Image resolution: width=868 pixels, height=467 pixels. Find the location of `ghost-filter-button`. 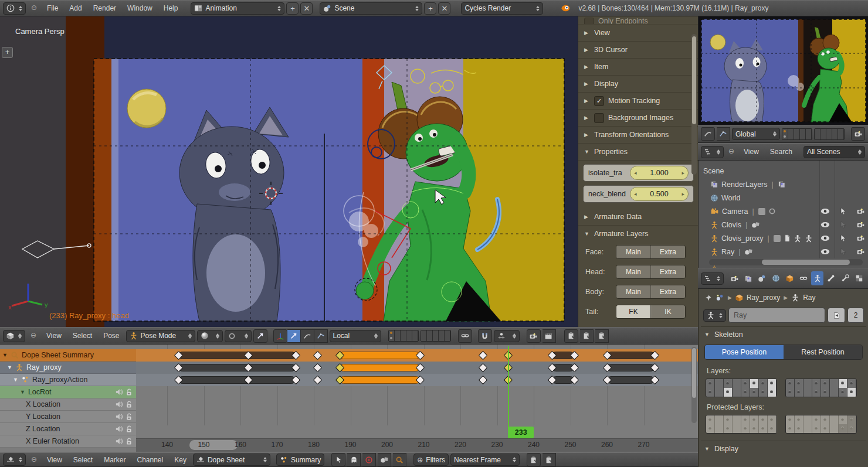

ghost-filter-button is located at coordinates (354, 459).